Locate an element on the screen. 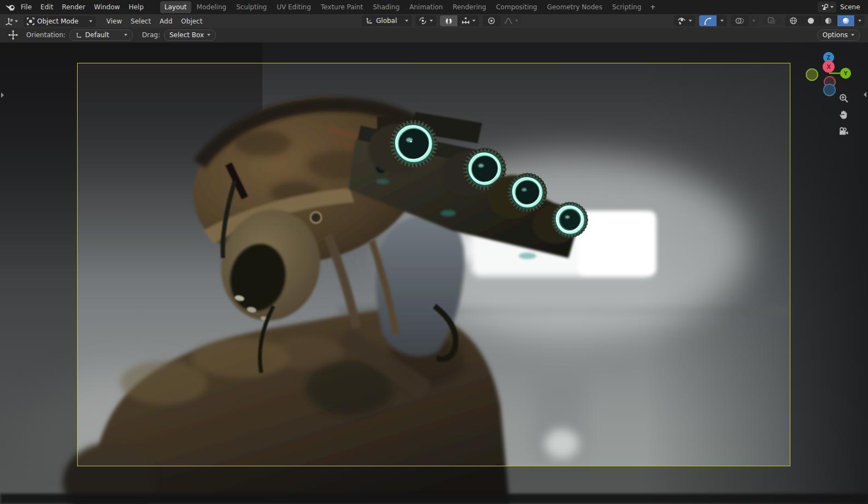 Image resolution: width=868 pixels, height=504 pixels. tab-uv-editing: UV Editing is located at coordinates (294, 7).